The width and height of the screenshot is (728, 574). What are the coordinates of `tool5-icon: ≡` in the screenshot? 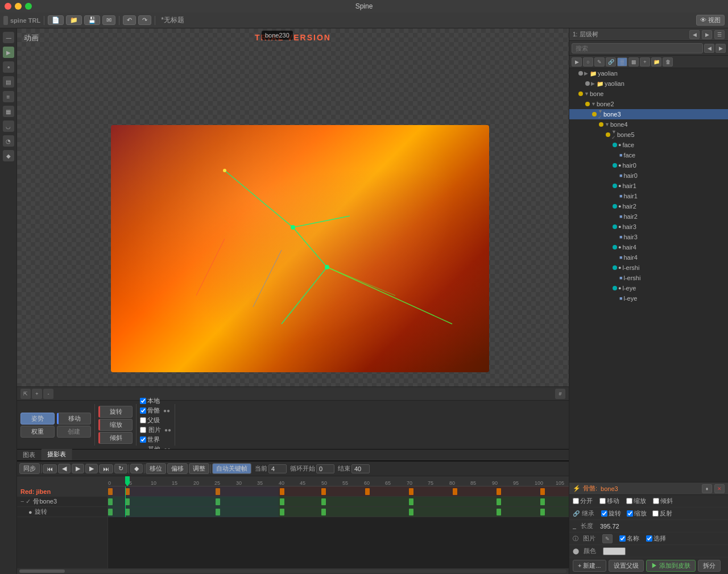 It's located at (9, 97).